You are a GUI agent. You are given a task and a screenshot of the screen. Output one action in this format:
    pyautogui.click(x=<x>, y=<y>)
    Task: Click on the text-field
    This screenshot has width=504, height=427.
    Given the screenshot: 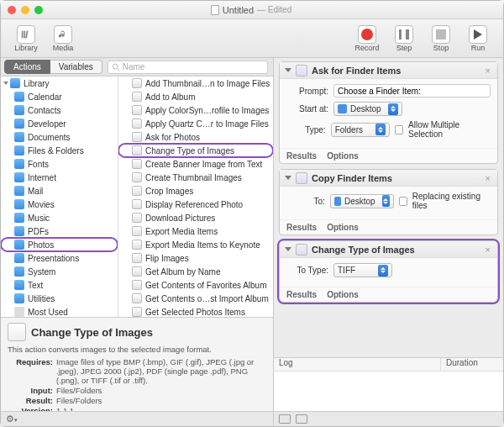 What is the action you would take?
    pyautogui.click(x=412, y=91)
    